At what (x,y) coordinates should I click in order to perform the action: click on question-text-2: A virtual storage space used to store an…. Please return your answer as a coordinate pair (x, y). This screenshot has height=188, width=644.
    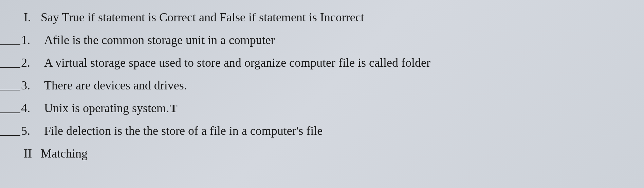
    Looking at the image, I should click on (237, 63).